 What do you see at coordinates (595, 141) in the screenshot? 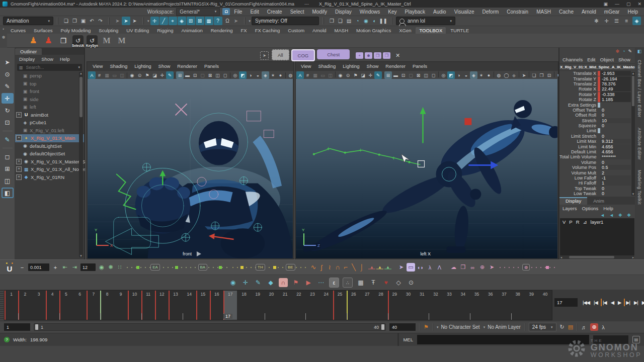
I see `channel-attribute-row: Limit Max 9.312` at bounding box center [595, 141].